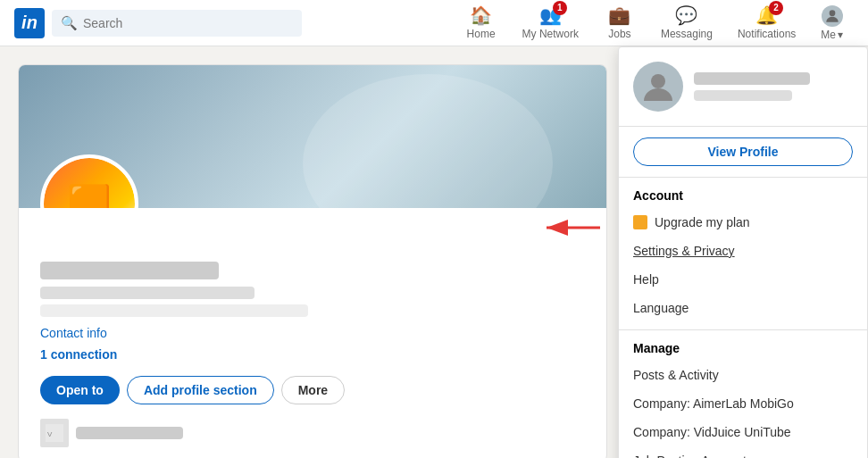 Image resolution: width=868 pixels, height=458 pixels. I want to click on messaging-label: Messaging, so click(687, 34).